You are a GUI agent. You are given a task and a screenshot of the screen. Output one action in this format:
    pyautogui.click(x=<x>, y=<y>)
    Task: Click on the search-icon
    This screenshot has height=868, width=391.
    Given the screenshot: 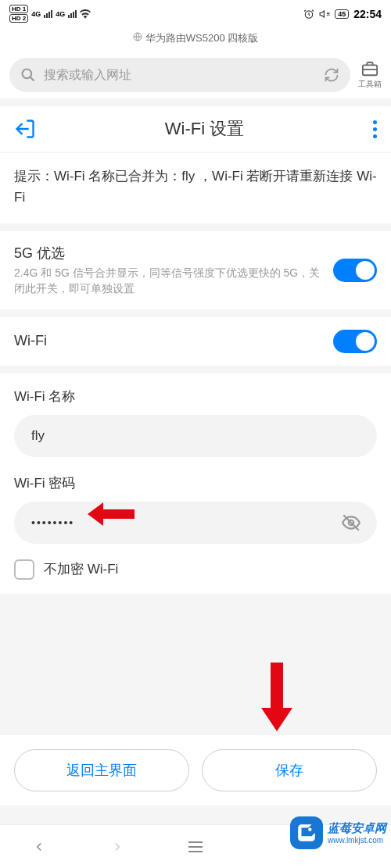 What is the action you would take?
    pyautogui.click(x=28, y=75)
    